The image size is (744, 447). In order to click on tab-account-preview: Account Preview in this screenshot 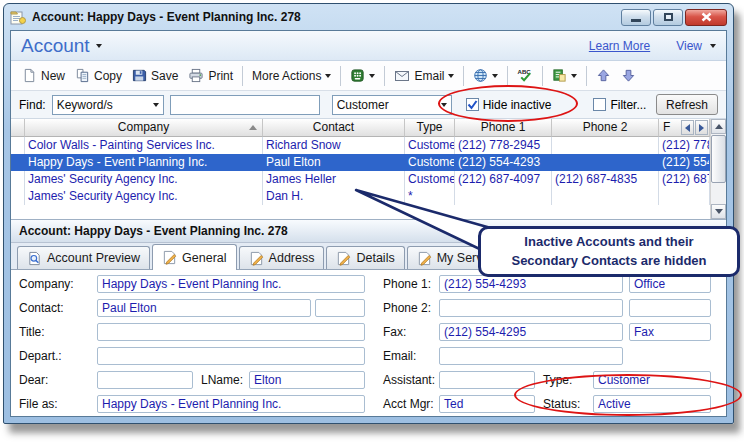, I will do `click(84, 258)`.